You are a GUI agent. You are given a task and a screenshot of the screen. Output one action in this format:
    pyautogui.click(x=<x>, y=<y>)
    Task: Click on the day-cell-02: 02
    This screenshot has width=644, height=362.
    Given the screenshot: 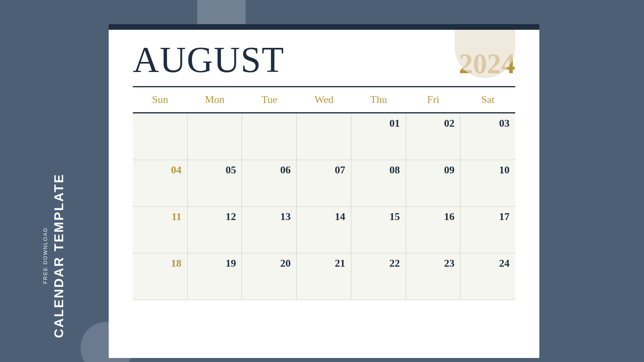 What is the action you would take?
    pyautogui.click(x=433, y=137)
    